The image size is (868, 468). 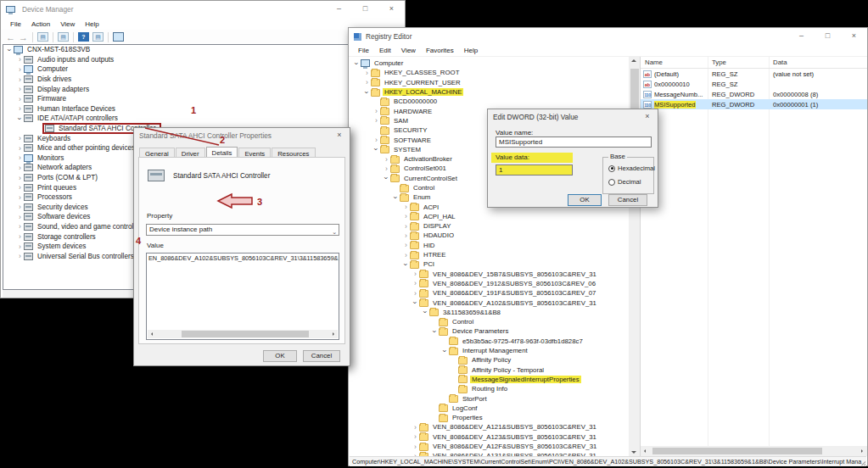 I want to click on tree-row: PCI, so click(x=489, y=265).